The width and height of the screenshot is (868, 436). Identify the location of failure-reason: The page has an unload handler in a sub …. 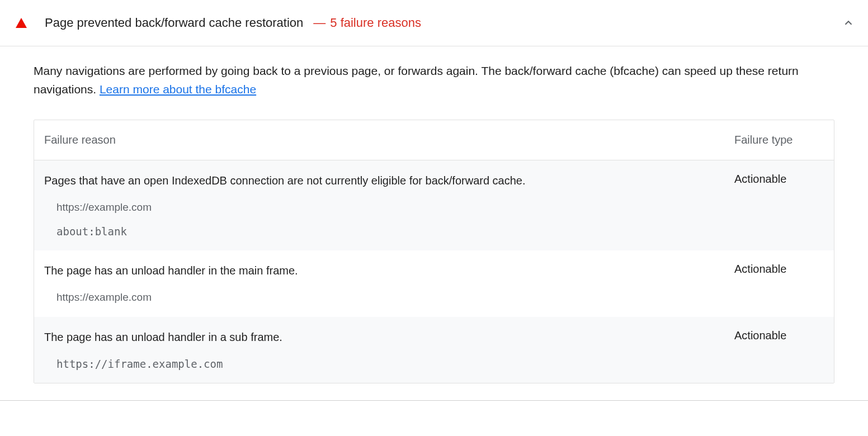
(389, 337).